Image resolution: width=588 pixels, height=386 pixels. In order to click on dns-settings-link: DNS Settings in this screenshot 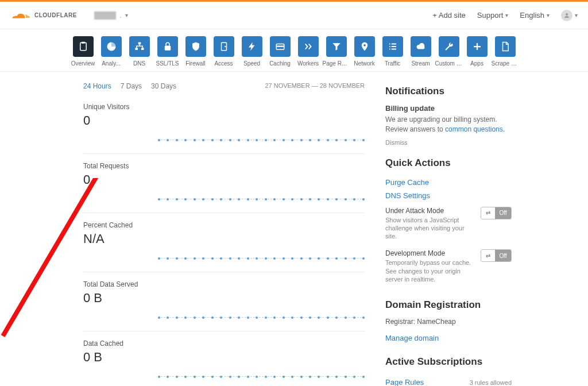, I will do `click(448, 195)`.